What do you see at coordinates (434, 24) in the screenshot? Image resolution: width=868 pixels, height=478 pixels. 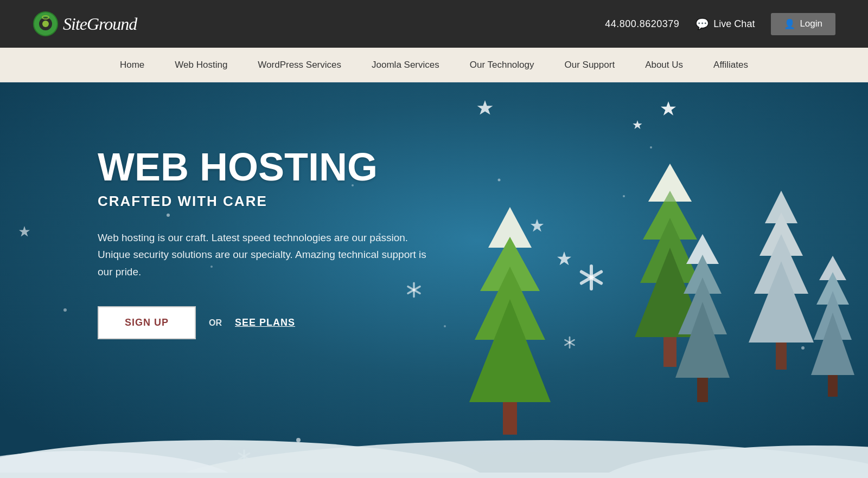 I see `top-bar: SiteGround 44.800.8620379 💬 Live Chat 👤 …` at bounding box center [434, 24].